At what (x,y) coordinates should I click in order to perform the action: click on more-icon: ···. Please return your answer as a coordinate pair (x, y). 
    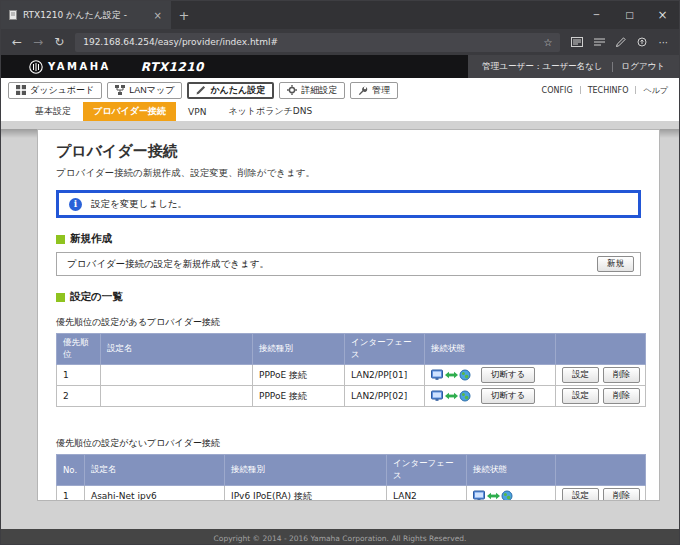
    Looking at the image, I should click on (663, 42).